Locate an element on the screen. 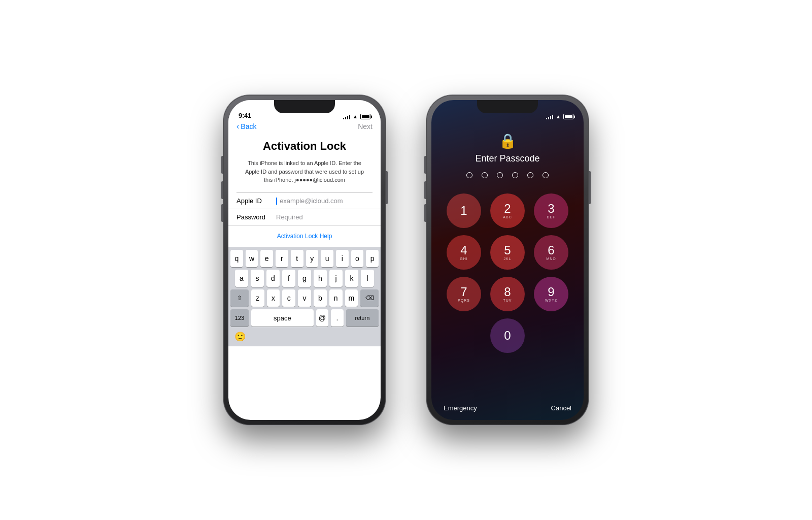 This screenshot has height=520, width=812. status-icons: ▲ is located at coordinates (357, 117).